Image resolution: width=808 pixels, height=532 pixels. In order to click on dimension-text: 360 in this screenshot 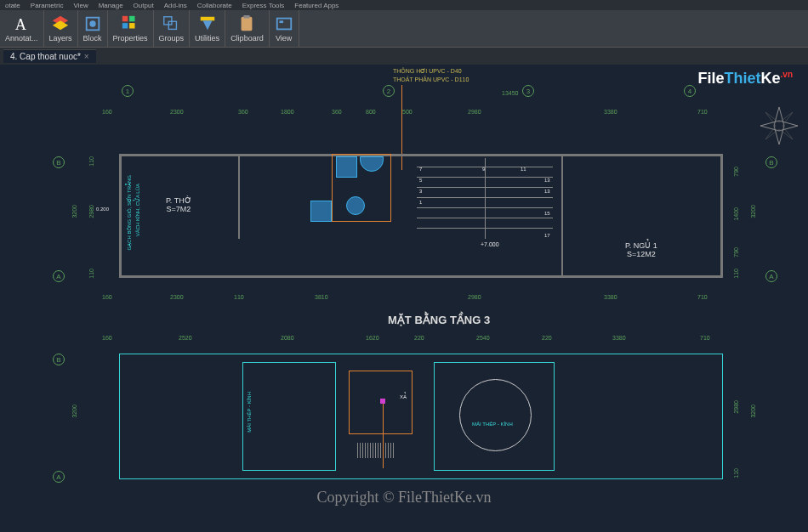, I will do `click(337, 112)`.